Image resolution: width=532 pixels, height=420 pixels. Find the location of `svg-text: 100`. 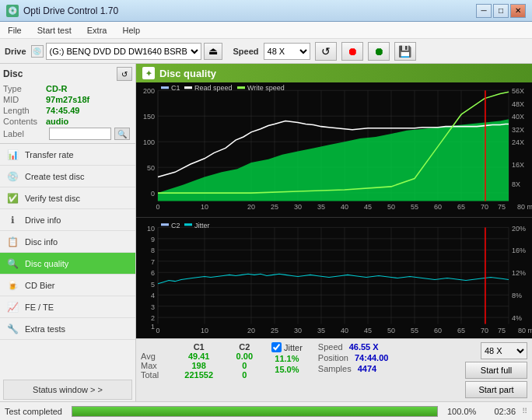

svg-text: 100 is located at coordinates (149, 142).